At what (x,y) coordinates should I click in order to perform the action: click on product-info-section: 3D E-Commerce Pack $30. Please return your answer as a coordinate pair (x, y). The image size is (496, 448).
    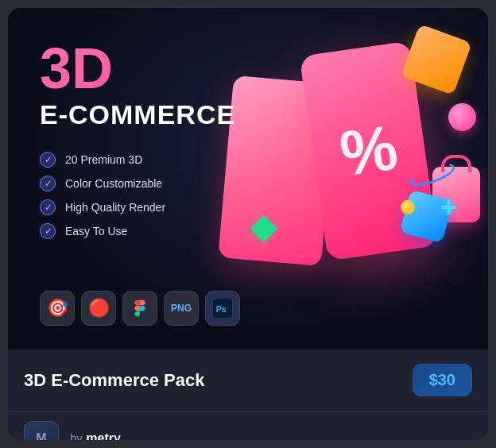
    Looking at the image, I should click on (248, 380).